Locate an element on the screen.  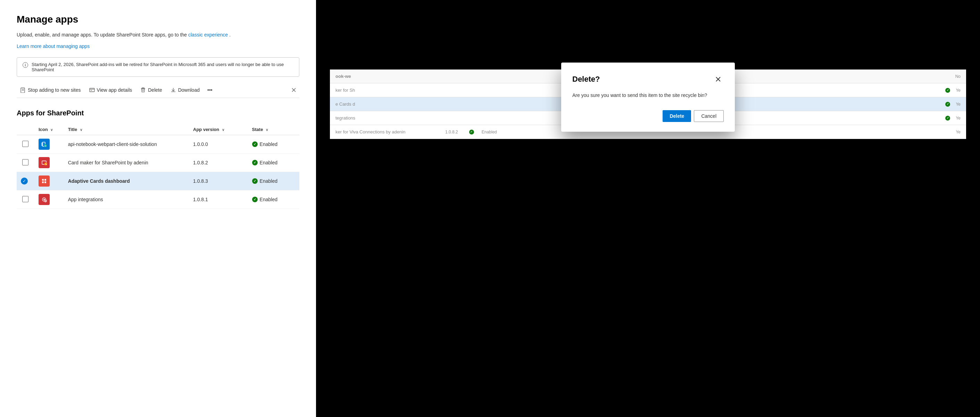
bg-col-text: No is located at coordinates (958, 76).